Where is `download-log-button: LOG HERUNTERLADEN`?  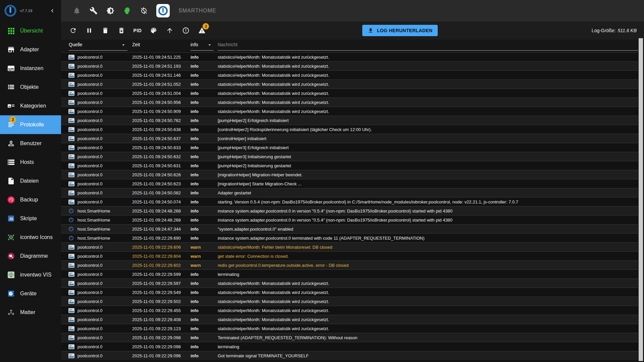 download-log-button: LOG HERUNTERLADEN is located at coordinates (400, 31).